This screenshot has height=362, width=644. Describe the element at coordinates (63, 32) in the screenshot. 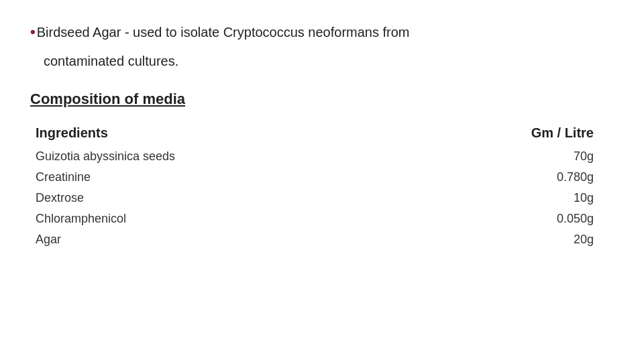

I see `birdseed-label: Birdseed` at that location.